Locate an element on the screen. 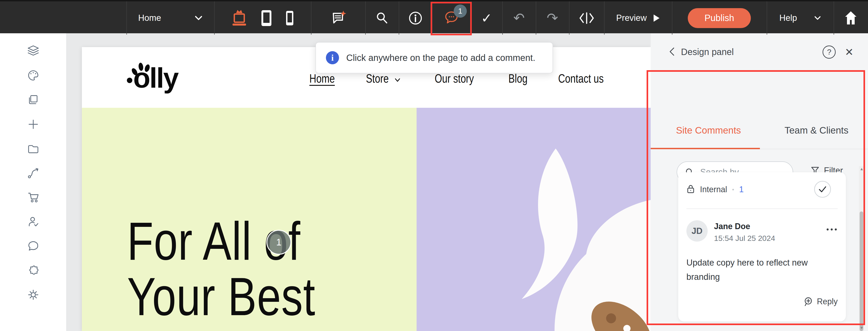 This screenshot has width=868, height=331. resolve-thread-button is located at coordinates (823, 189).